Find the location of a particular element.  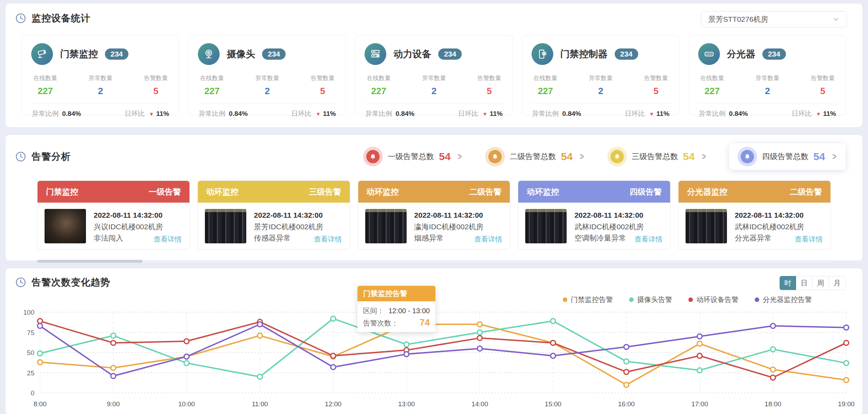

svg-text: 11:00 is located at coordinates (260, 404).